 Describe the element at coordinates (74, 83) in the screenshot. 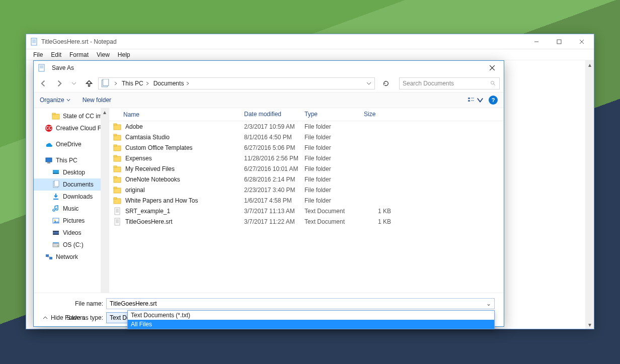

I see `nav-recent-button` at that location.